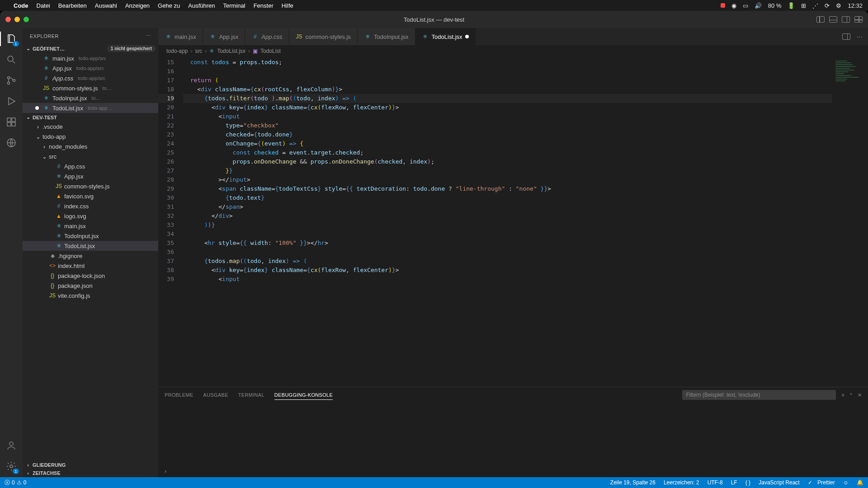 The height and width of the screenshot is (488, 868). I want to click on sync-icon: ⟳, so click(827, 5).